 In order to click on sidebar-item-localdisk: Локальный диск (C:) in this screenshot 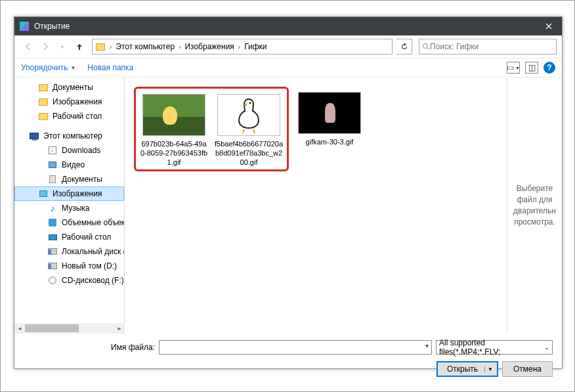, I will do `click(70, 251)`.